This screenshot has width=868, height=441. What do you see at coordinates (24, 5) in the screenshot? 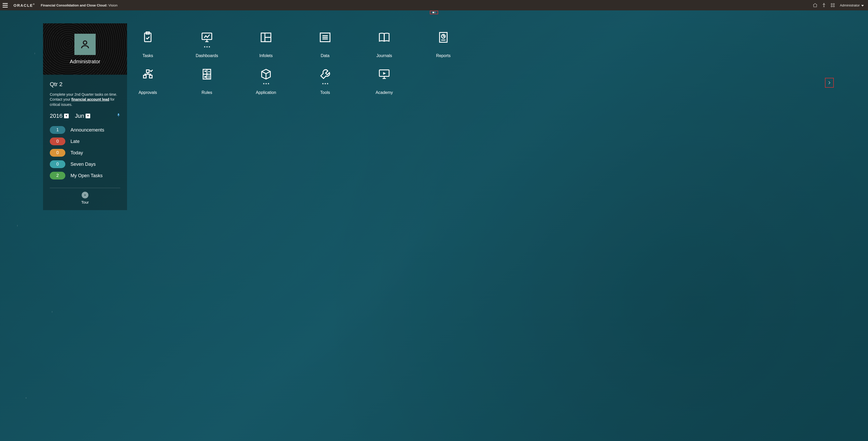
I see `brand-logo: ORACLE®` at bounding box center [24, 5].